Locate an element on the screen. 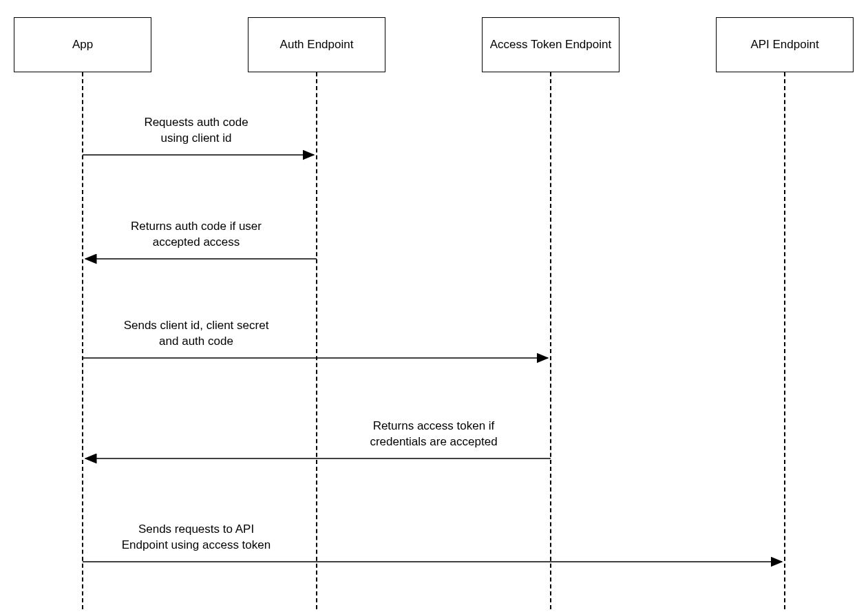 Image resolution: width=868 pixels, height=612 pixels. participant-app: App is located at coordinates (83, 45).